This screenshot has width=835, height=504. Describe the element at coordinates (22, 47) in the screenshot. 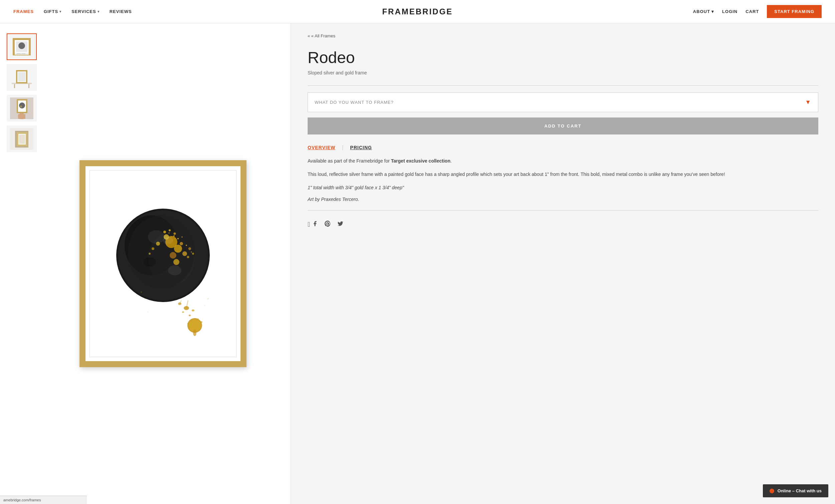

I see `thumb1-image` at that location.